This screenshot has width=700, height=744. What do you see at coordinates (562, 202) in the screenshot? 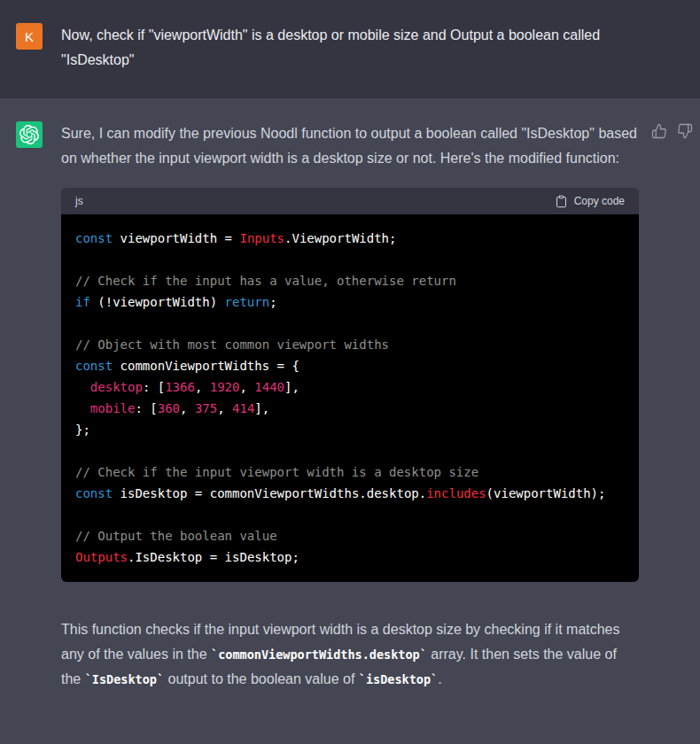
I see `clipboard-icon` at bounding box center [562, 202].